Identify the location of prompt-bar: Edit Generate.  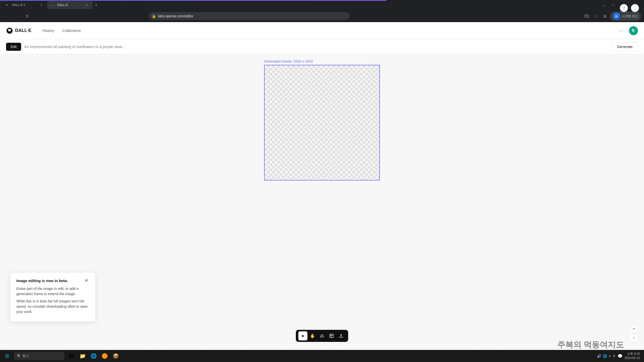
(322, 47).